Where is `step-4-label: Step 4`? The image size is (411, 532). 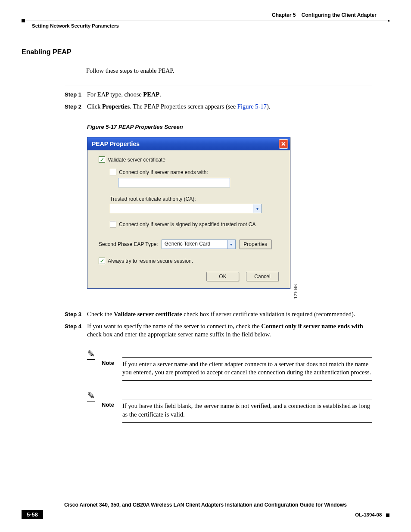
step-4-label: Step 4 is located at coordinates (76, 331).